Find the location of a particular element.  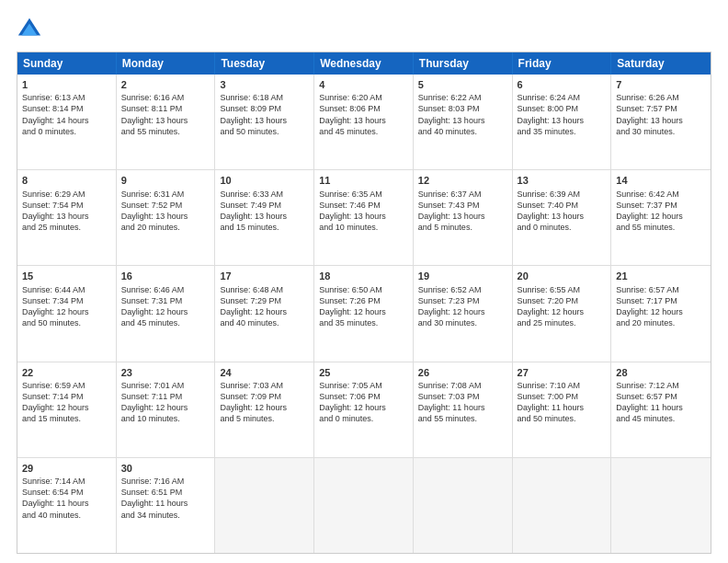

calendar-cell-day-18: 18Sunrise: 6:50 AMSunset: 7:26 PMDayligh… is located at coordinates (364, 313).